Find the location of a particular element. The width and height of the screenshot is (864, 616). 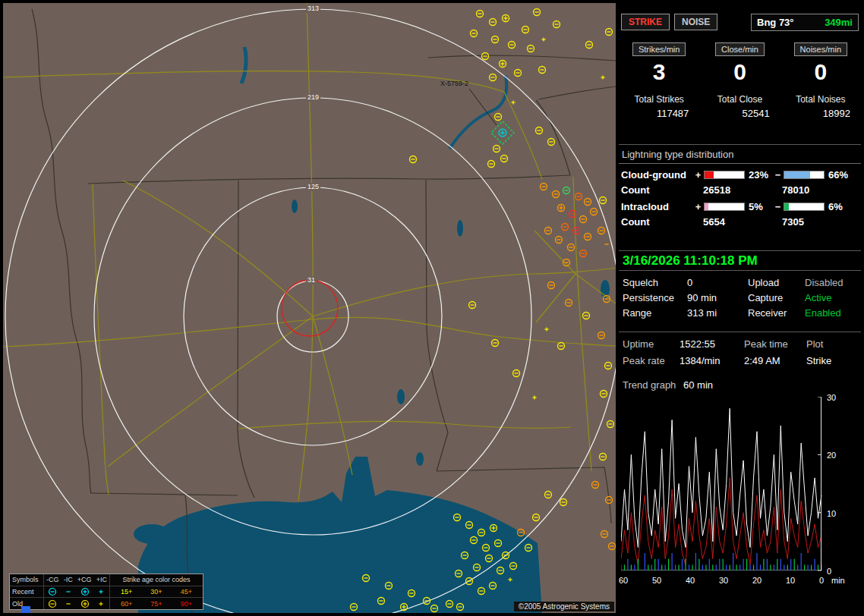

legend-old-ages: 60+75+90+ is located at coordinates (156, 604).